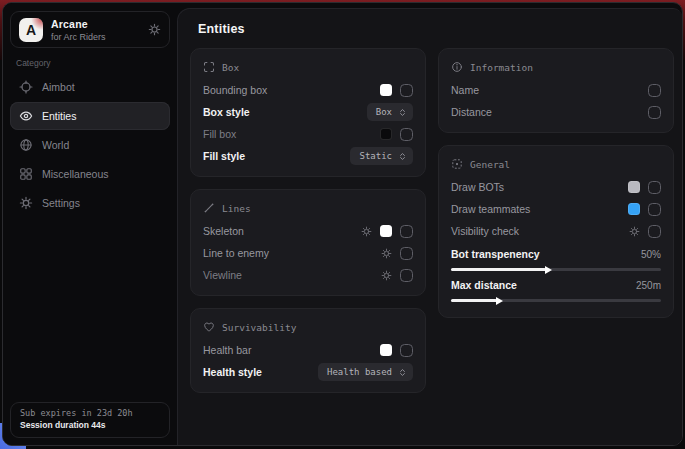  What do you see at coordinates (26, 87) in the screenshot?
I see `crosshair-icon` at bounding box center [26, 87].